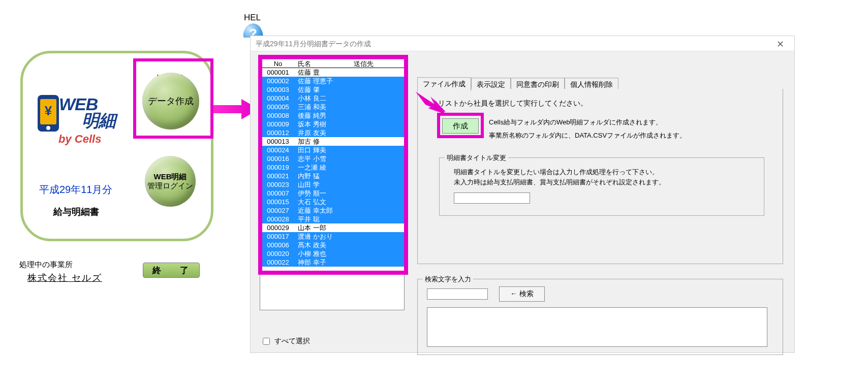 This screenshot has width=868, height=388. I want to click on processing-office-label: 処理中の事業所, so click(46, 265).